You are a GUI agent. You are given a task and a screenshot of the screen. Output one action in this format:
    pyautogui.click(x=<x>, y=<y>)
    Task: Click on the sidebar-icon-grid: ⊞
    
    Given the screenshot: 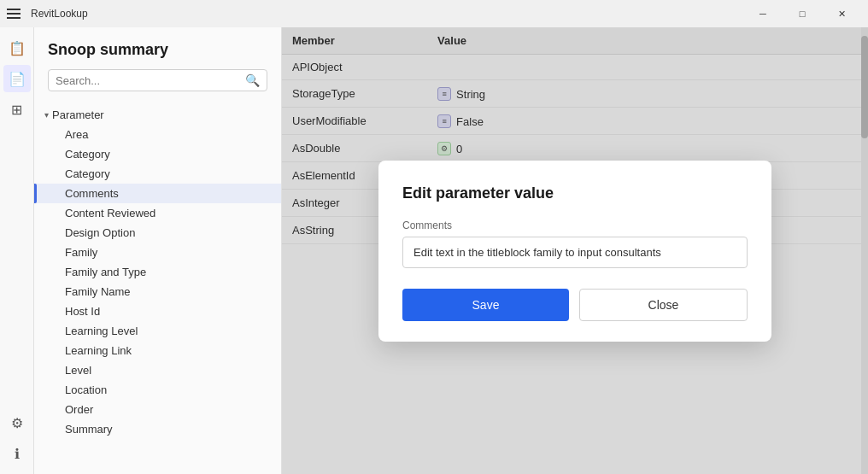 What is the action you would take?
    pyautogui.click(x=17, y=109)
    